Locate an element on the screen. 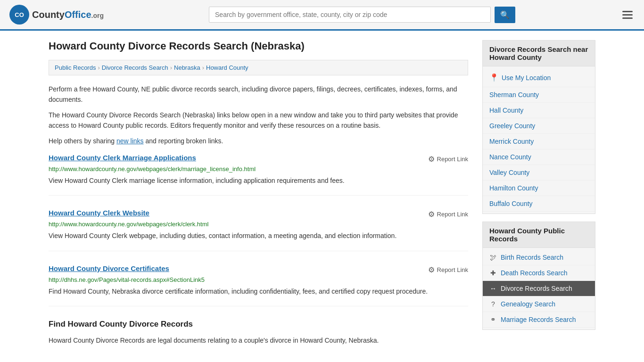  sidebar-item-divorce-records: ↔ Divorce Records Search is located at coordinates (539, 288).